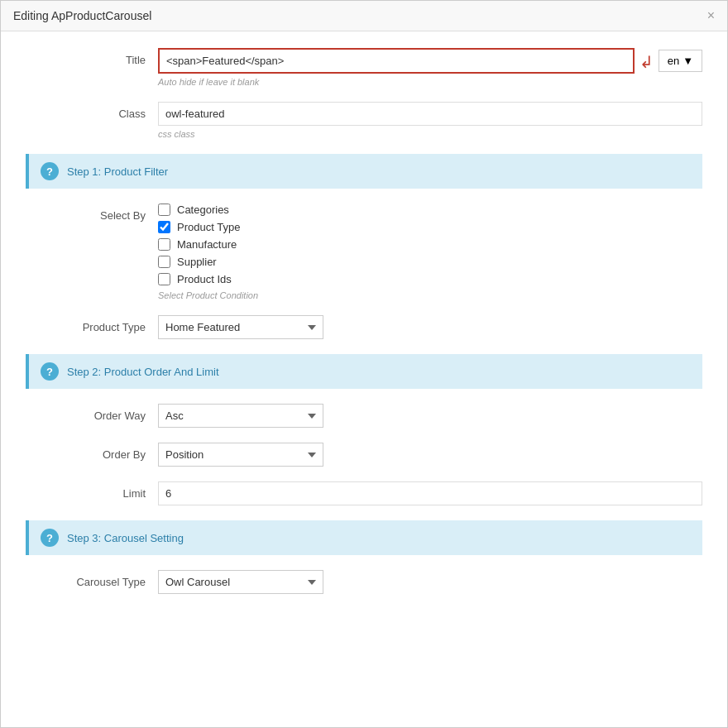 The height and width of the screenshot is (728, 728). Describe the element at coordinates (430, 114) in the screenshot. I see `class-input` at that location.